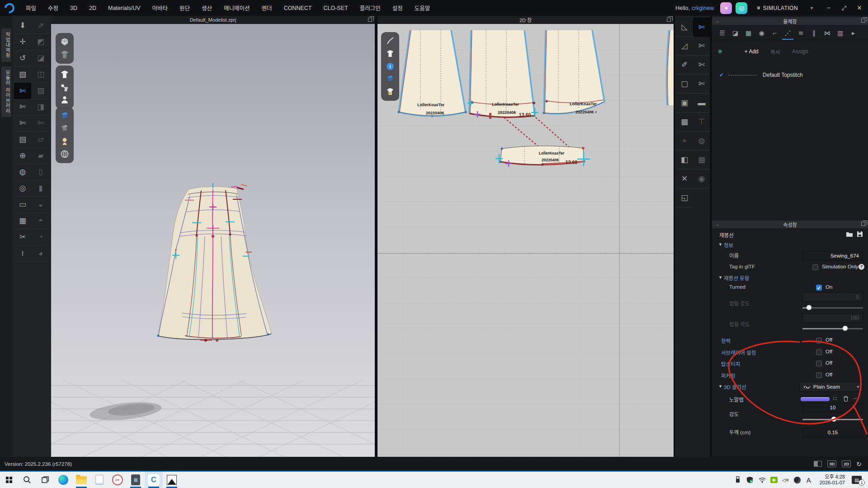  What do you see at coordinates (735, 33) in the screenshot?
I see `tab-fabric: ◪` at bounding box center [735, 33].